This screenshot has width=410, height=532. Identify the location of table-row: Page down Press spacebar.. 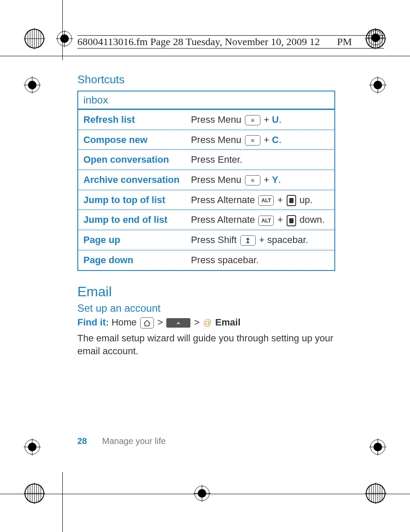
(206, 260).